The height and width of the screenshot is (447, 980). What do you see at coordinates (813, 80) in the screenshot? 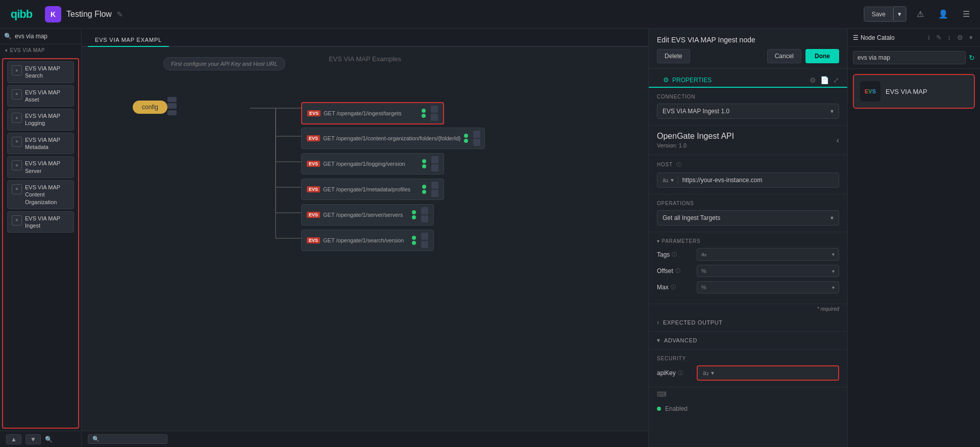
I see `props-settings-icon: ⚙` at bounding box center [813, 80].